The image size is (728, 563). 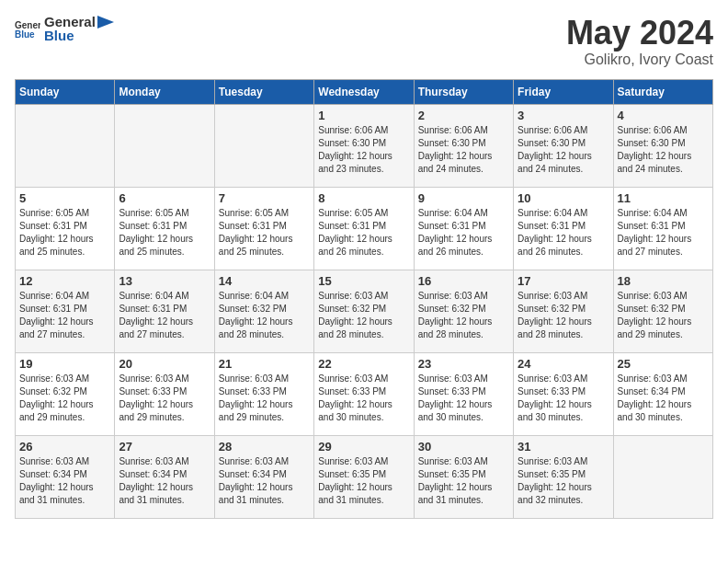 I want to click on svg-text: Blue, so click(x=25, y=35).